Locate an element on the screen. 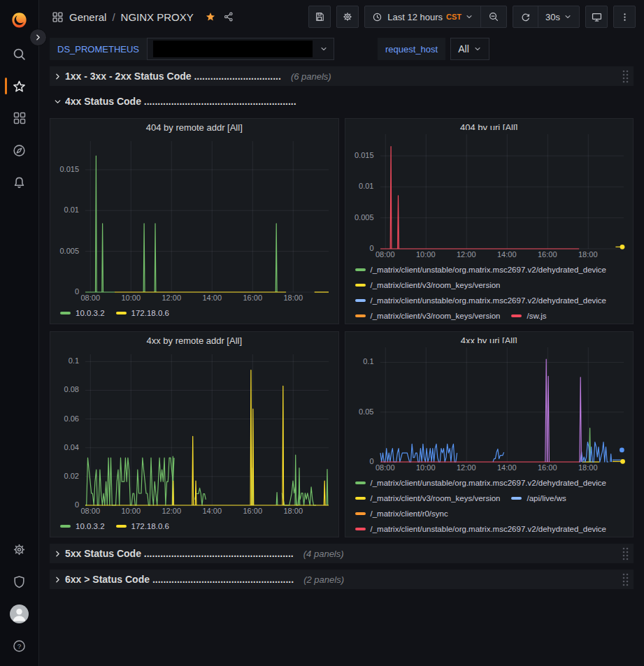  x-tick-label: 16:00 is located at coordinates (548, 468).